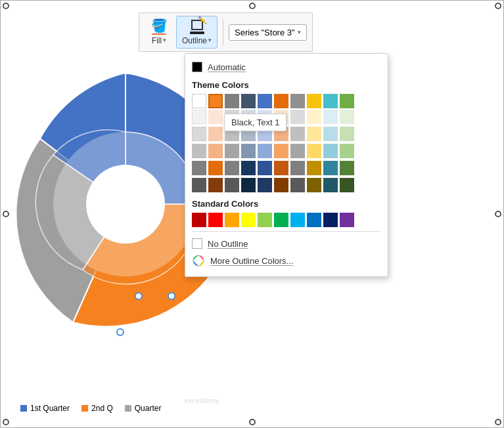 The image size is (504, 428). Describe the element at coordinates (227, 244) in the screenshot. I see `no-outline-label: No Outline` at that location.